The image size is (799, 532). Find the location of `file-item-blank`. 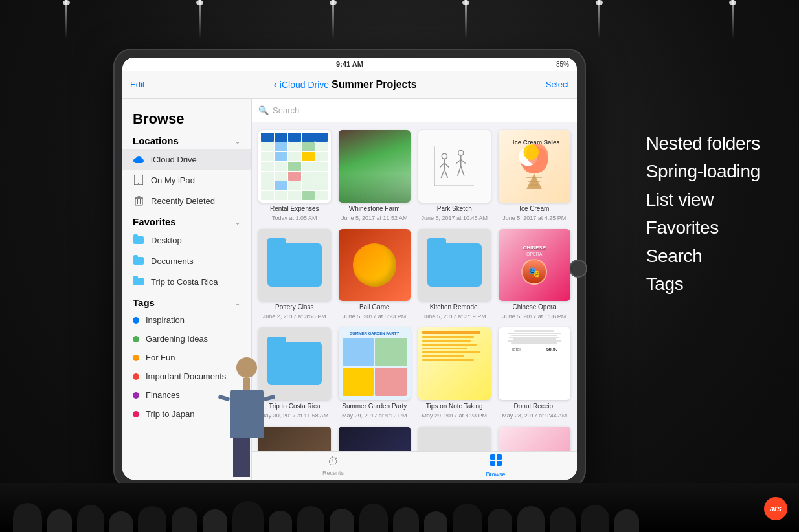

file-item-blank is located at coordinates (455, 439).